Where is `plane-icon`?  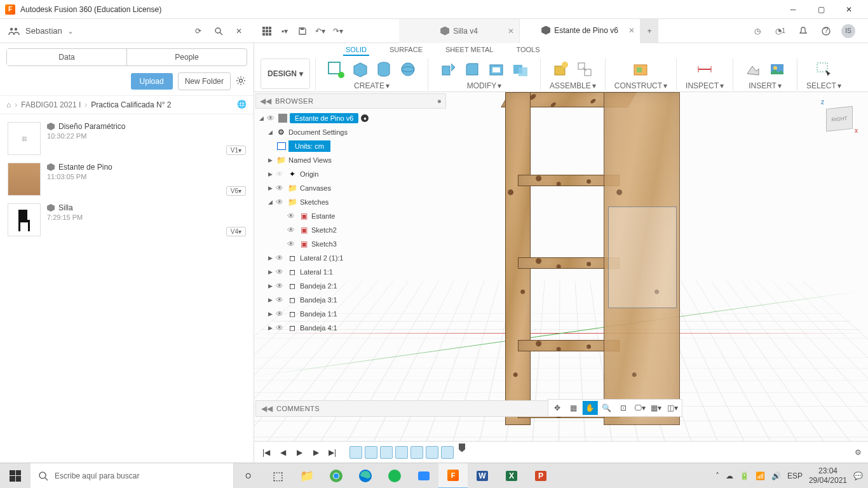 plane-icon is located at coordinates (641, 69).